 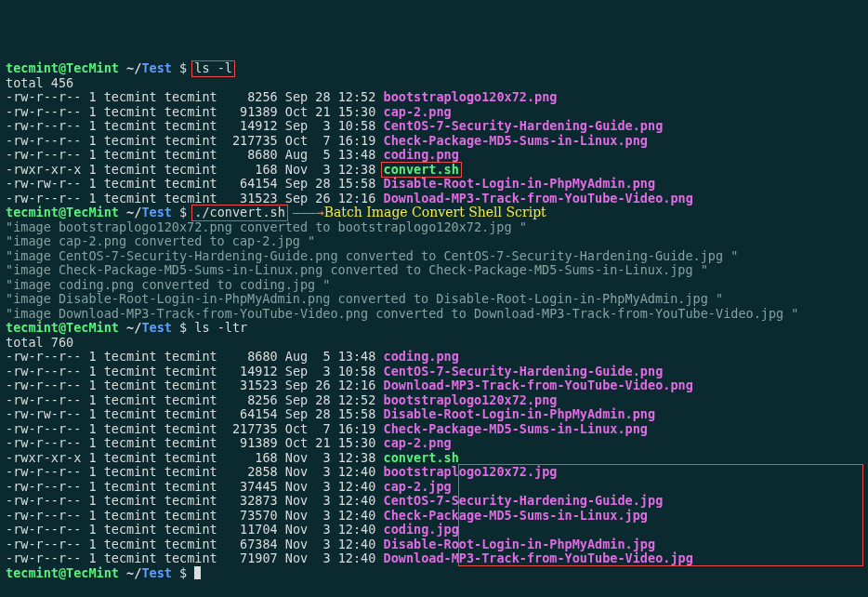 I want to click on file-name: bootstraplogo120x72.png, so click(x=470, y=400).